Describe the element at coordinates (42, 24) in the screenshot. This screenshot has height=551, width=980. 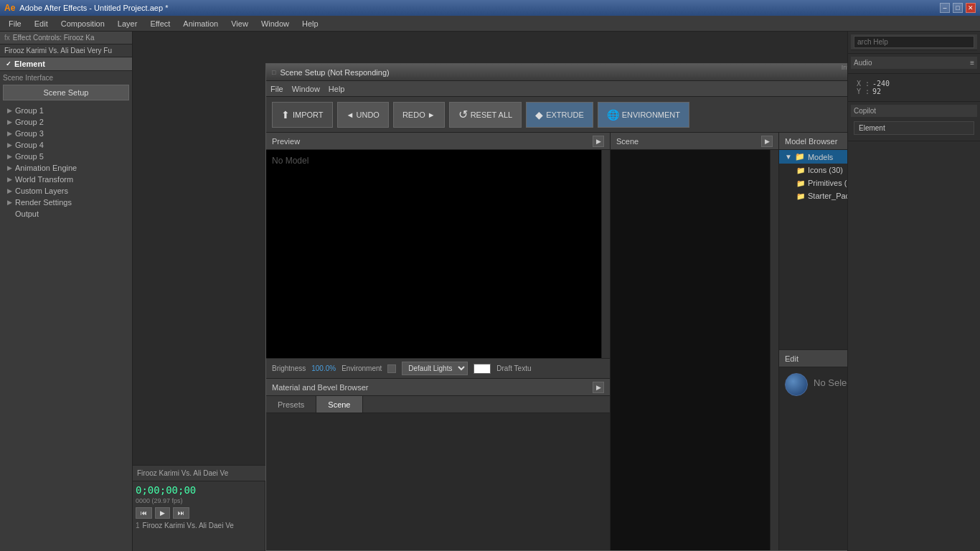
I see `menu-edit: Edit` at that location.